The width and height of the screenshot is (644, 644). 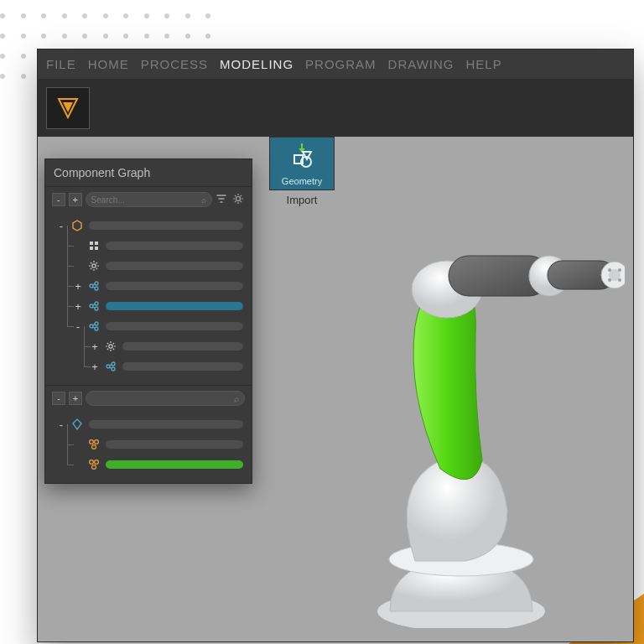 I want to click on logo-icon, so click(x=68, y=108).